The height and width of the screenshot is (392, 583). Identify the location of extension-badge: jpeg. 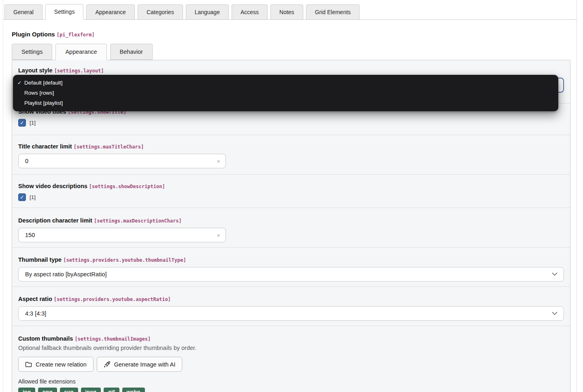
(91, 390).